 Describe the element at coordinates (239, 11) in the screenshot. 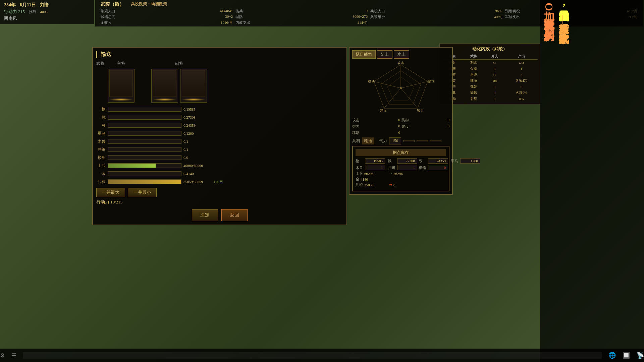

I see `stat-label-1: 伤兵` at that location.